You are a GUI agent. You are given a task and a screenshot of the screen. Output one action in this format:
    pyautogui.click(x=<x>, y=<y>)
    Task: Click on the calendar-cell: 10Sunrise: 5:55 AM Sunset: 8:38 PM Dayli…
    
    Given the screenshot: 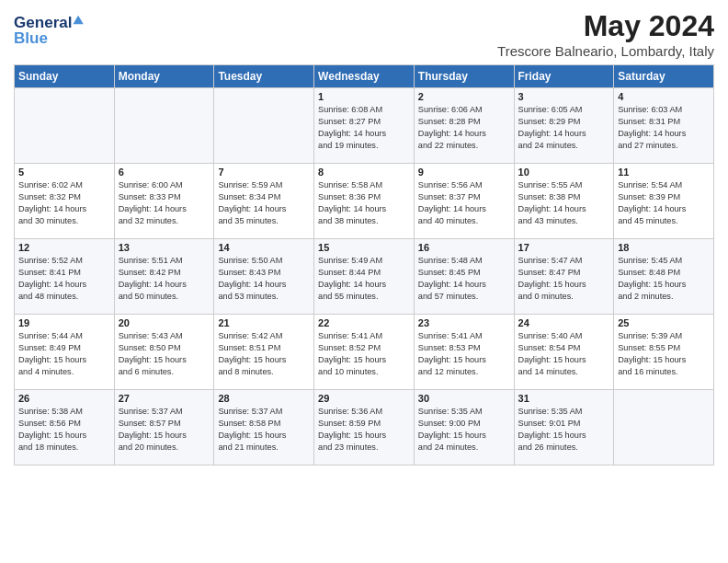 What is the action you would take?
    pyautogui.click(x=564, y=201)
    